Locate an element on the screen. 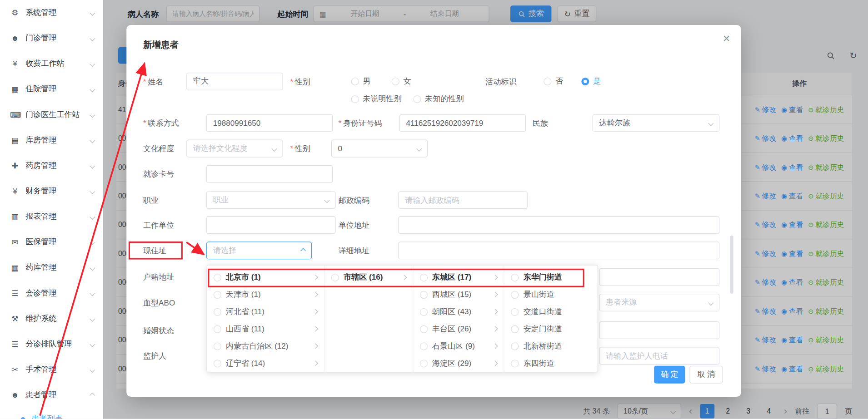  chevron-down-icon is located at coordinates (92, 370).